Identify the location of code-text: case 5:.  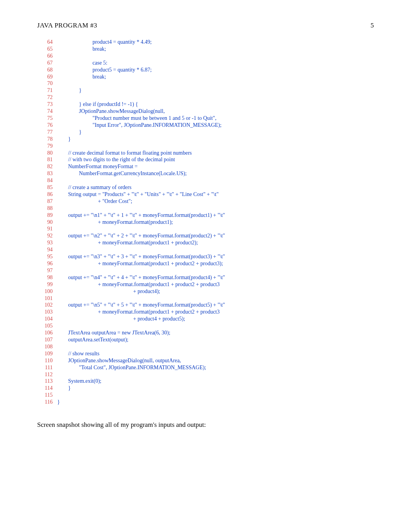
(80, 63).